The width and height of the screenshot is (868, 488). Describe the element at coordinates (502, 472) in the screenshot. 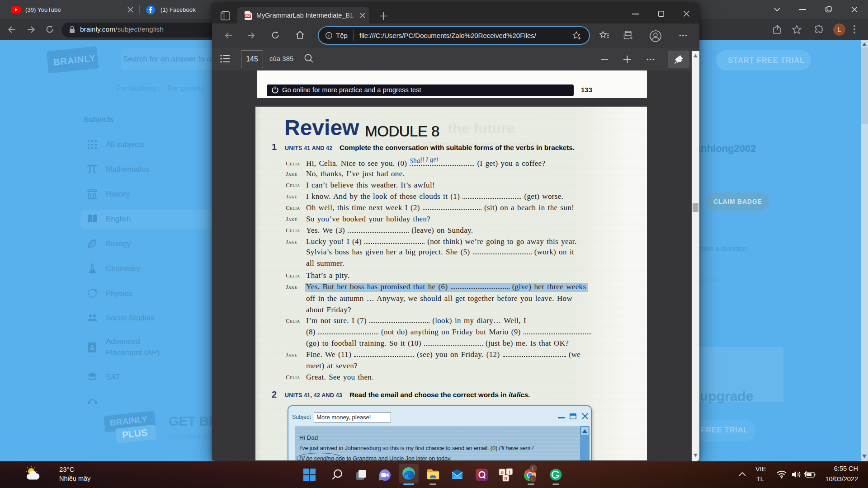

I see `svg-text: u` at that location.